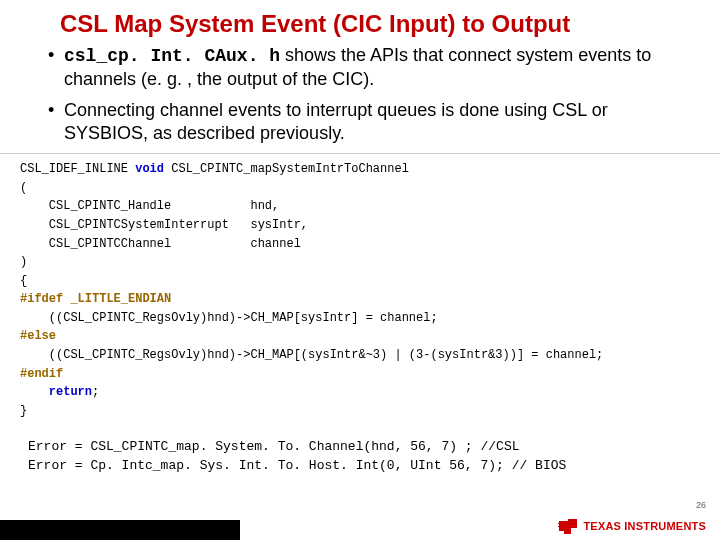 This screenshot has width=720, height=540. I want to click on code-line: ((CSL_CPINTC_RegsOvly)hnd)->CH_MAP[(sysI…, so click(312, 355).